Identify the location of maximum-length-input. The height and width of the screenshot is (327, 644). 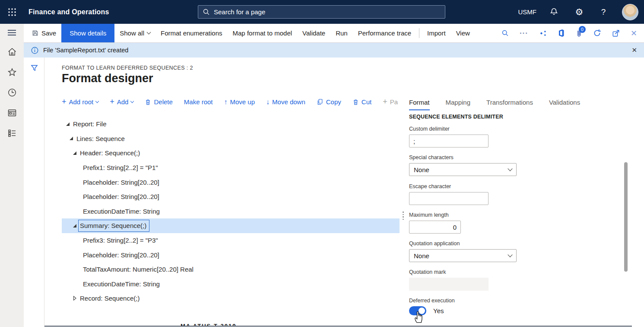
(435, 227).